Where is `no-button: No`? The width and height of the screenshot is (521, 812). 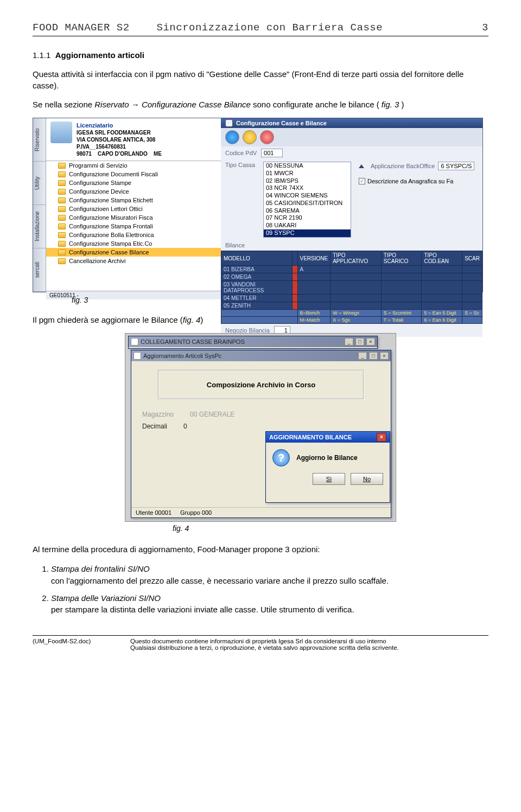
no-button: No is located at coordinates (367, 479).